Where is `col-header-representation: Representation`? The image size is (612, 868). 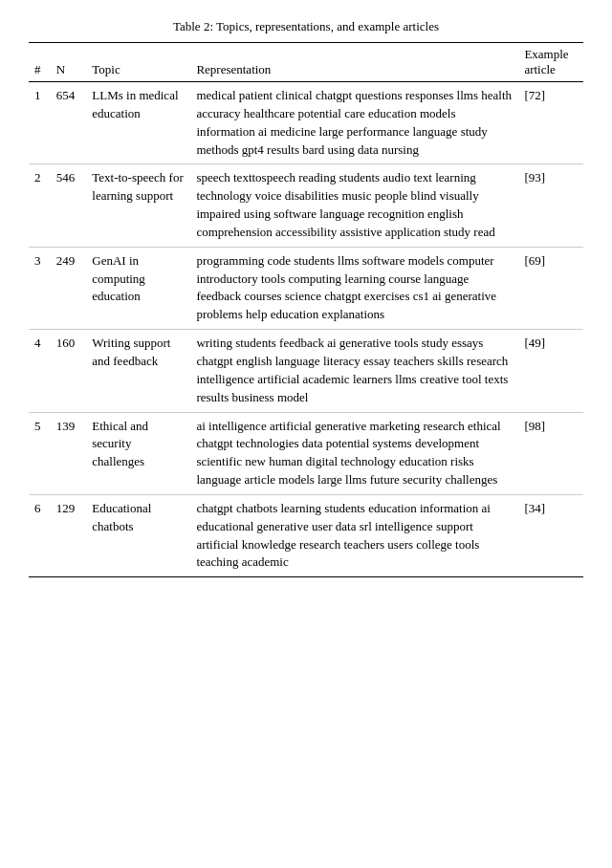 col-header-representation: Representation is located at coordinates (354, 63).